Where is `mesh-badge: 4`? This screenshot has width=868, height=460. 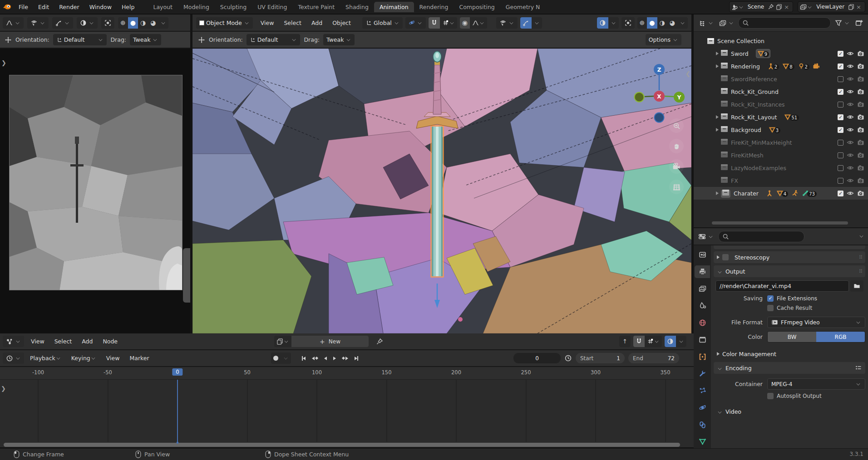 mesh-badge: 4 is located at coordinates (782, 193).